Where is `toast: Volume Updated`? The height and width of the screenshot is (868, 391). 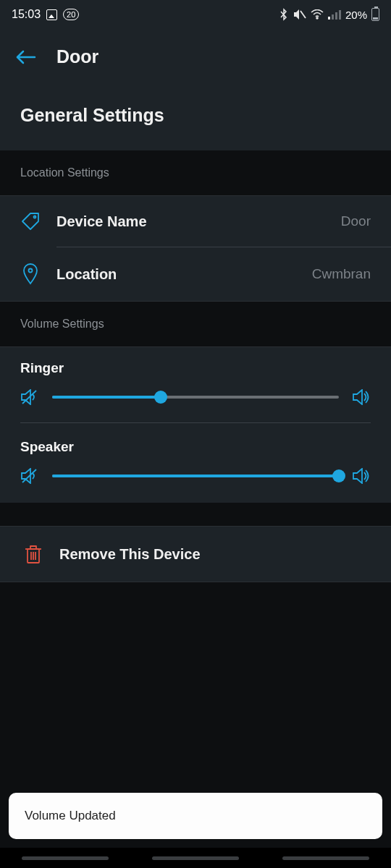 toast: Volume Updated is located at coordinates (196, 816).